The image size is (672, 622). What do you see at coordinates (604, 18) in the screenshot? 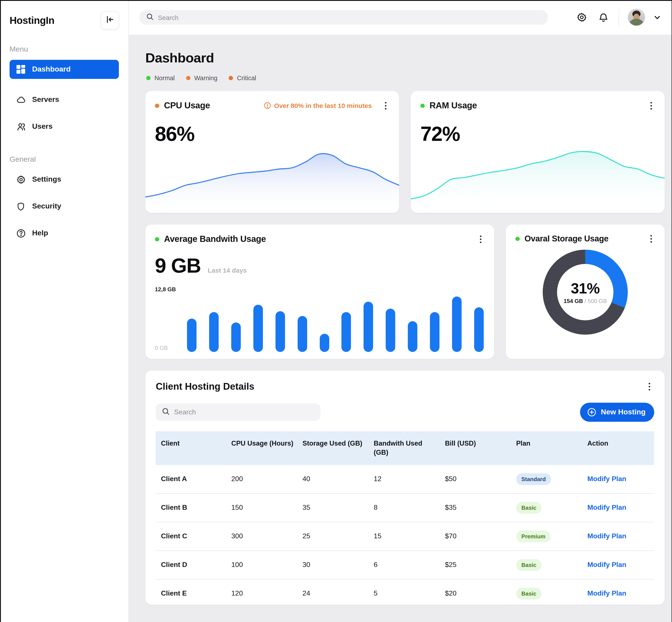
I see `notification-bell-icon` at bounding box center [604, 18].